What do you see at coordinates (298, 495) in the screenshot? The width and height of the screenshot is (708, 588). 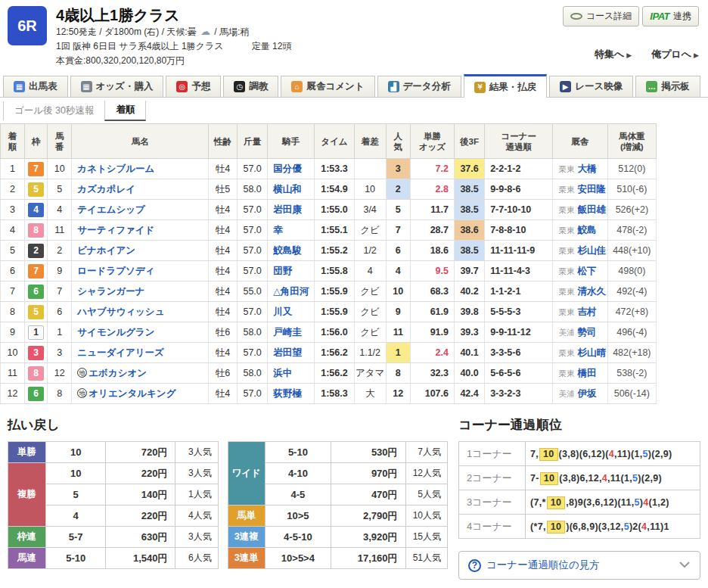 I see `payout-combination: 4-5` at bounding box center [298, 495].